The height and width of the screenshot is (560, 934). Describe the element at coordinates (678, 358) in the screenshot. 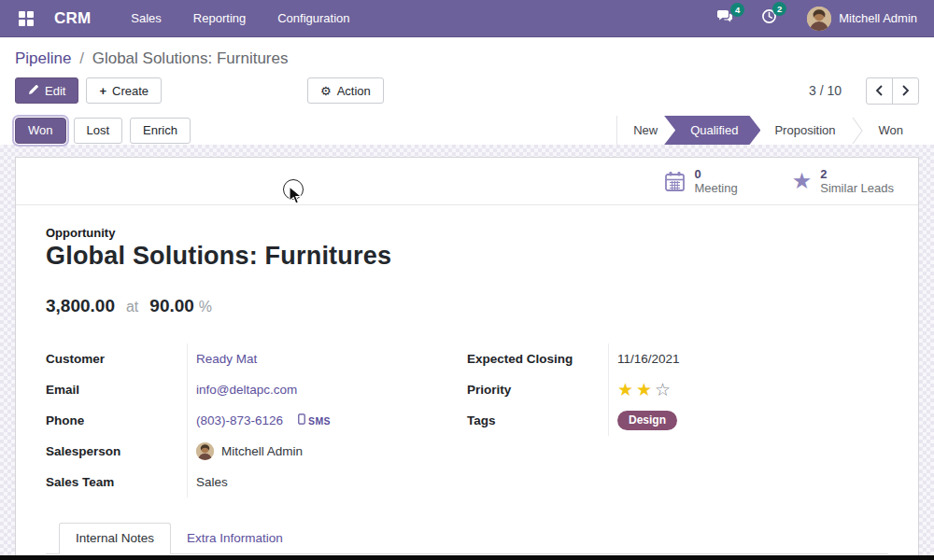

I see `field-expected-closing: Expected Closing 11/16/2021` at that location.